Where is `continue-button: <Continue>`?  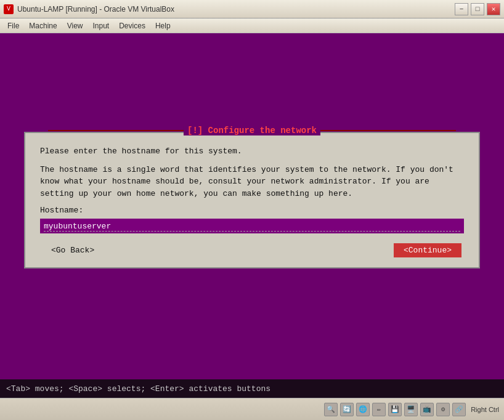
continue-button: <Continue> is located at coordinates (428, 250).